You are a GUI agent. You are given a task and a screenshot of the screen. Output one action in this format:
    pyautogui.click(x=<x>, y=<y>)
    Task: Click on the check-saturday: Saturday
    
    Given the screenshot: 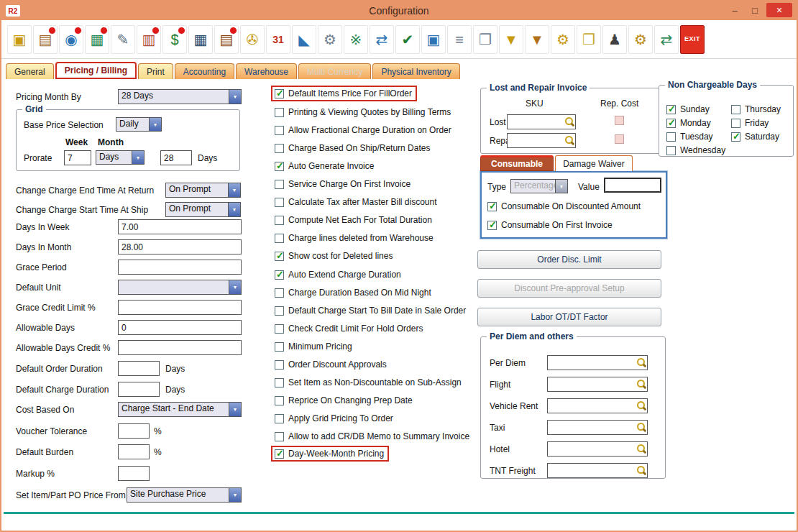 What is the action you would take?
    pyautogui.click(x=755, y=137)
    